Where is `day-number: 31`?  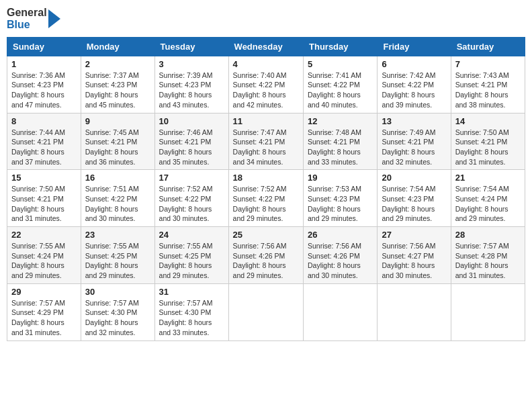 day-number: 31 is located at coordinates (192, 291).